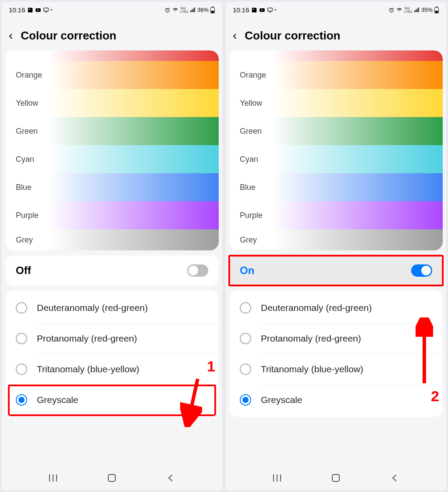 The width and height of the screenshot is (448, 492). What do you see at coordinates (270, 10) in the screenshot?
I see `screen-icon` at bounding box center [270, 10].